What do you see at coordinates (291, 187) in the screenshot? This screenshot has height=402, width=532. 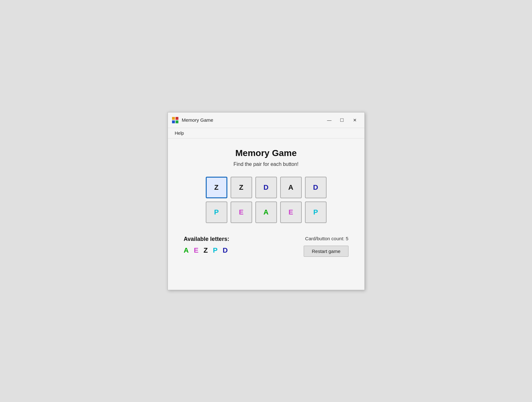 I see `card-row1-3: A` at bounding box center [291, 187].